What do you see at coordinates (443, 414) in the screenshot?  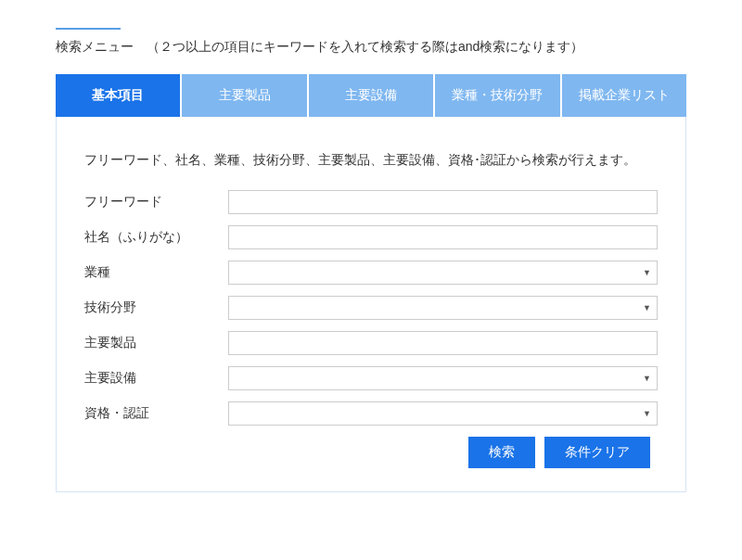 I see `select-cert: ▼` at bounding box center [443, 414].